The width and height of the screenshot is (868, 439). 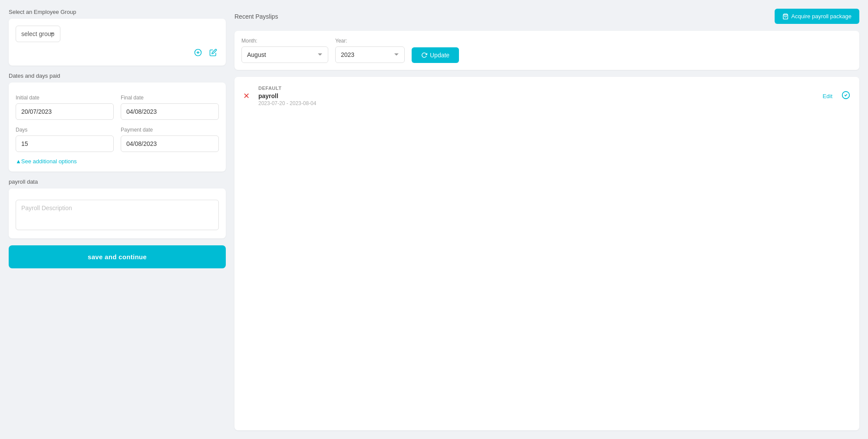 I want to click on employee-group-section: Select an Employee Group select group Gr…, so click(x=117, y=37).